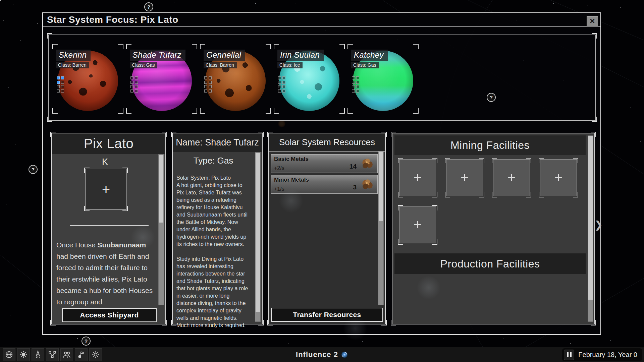 The image size is (644, 362). Describe the element at coordinates (109, 144) in the screenshot. I see `star-panel-header: Pix Lato` at that location.